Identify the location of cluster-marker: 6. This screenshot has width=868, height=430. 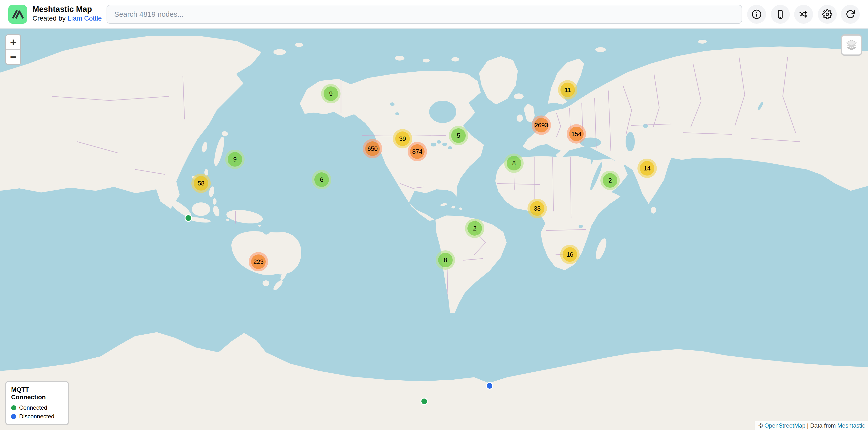
(321, 180).